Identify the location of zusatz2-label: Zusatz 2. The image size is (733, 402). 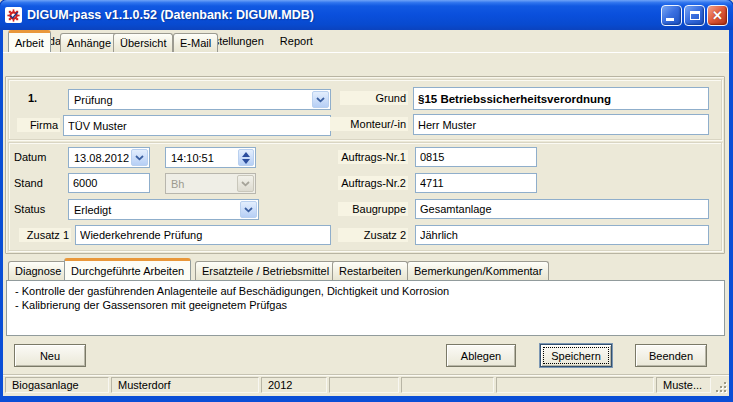
(373, 235).